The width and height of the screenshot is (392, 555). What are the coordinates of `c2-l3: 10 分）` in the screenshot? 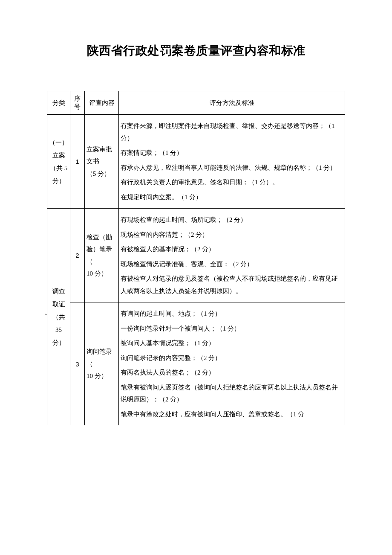 It's located at (101, 274).